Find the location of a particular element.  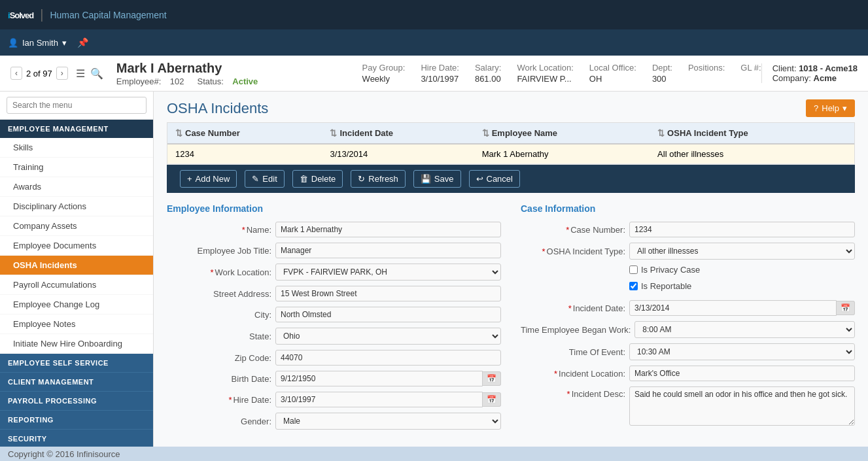

cell-case-number: 1234 is located at coordinates (245, 154).